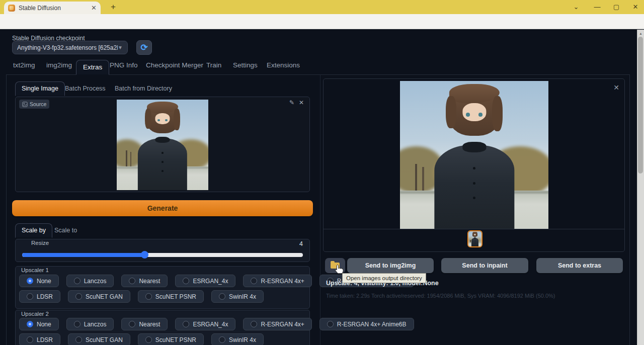 The image size is (644, 345). What do you see at coordinates (320, 210) in the screenshot?
I see `column-divider` at bounding box center [320, 210].